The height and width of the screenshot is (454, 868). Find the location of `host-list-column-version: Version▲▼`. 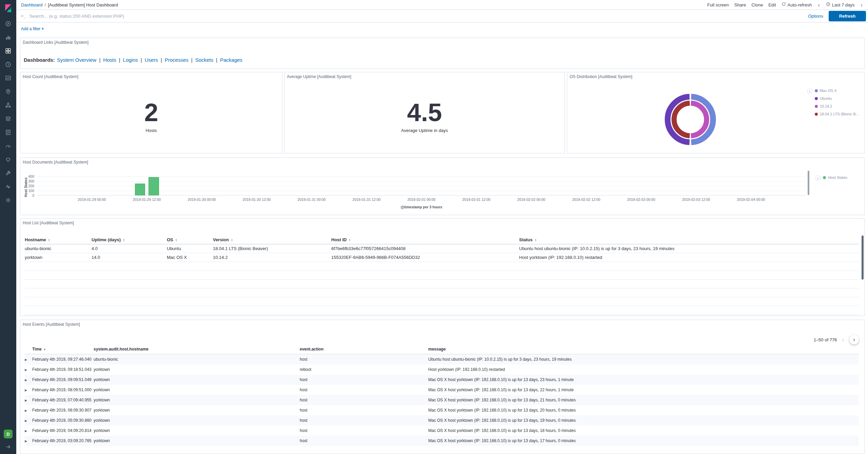

host-list-column-version: Version▲▼ is located at coordinates (272, 240).